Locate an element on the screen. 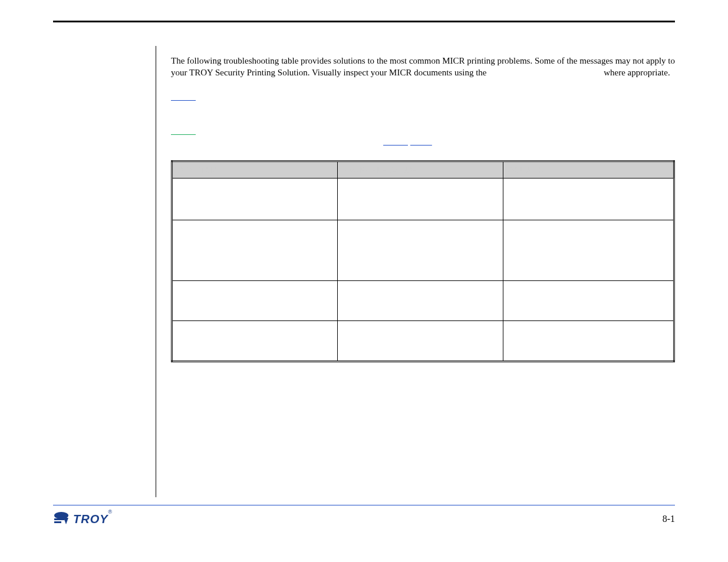 The height and width of the screenshot is (562, 728). note-1-label: NOTE: is located at coordinates (183, 97).